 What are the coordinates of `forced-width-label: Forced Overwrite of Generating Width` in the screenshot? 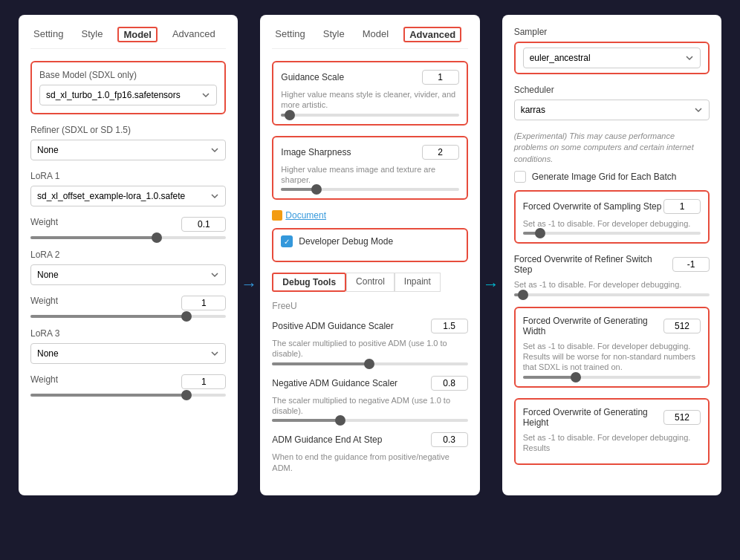 It's located at (593, 326).